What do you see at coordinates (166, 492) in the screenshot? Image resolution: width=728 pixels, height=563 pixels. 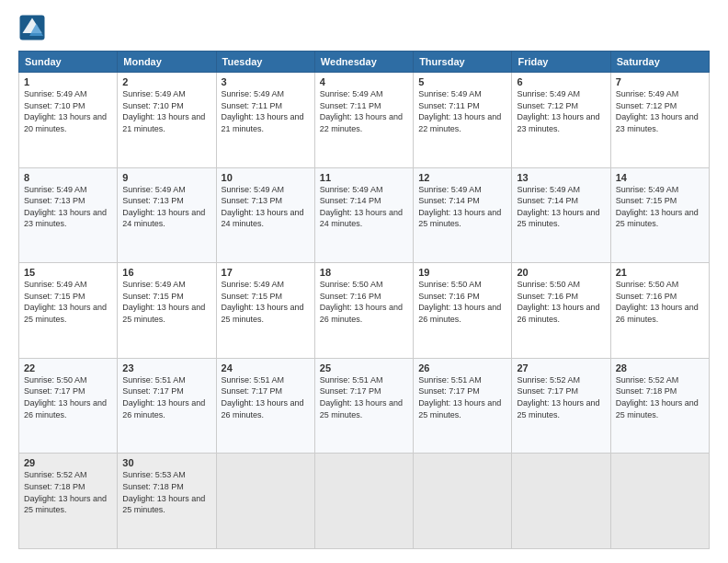 I see `cell-content: Sunrise: 5:53 AMSunset: 7:18 PMDaylight:…` at bounding box center [166, 492].